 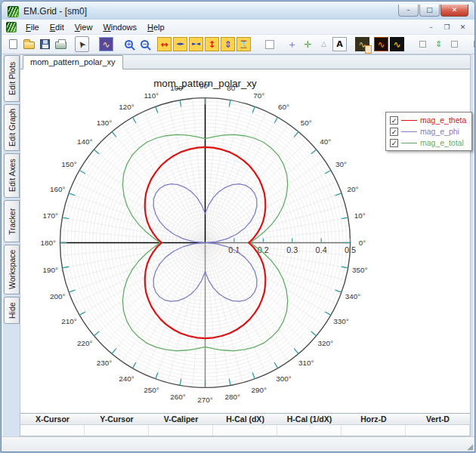 What do you see at coordinates (470, 447) in the screenshot?
I see `resize-grip-icon: ◢` at bounding box center [470, 447].